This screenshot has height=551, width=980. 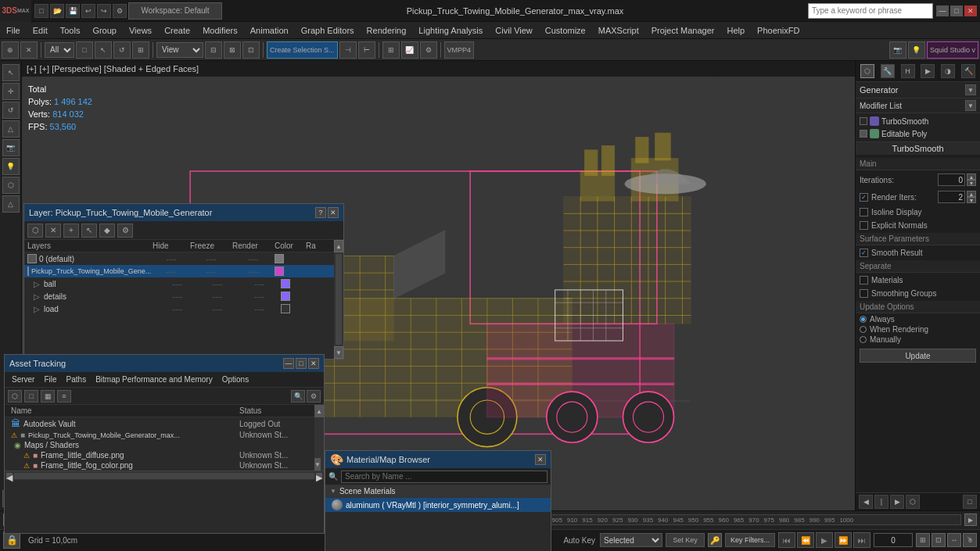 What do you see at coordinates (939, 540) in the screenshot?
I see `mini-view-btn-2: ⊡` at bounding box center [939, 540].